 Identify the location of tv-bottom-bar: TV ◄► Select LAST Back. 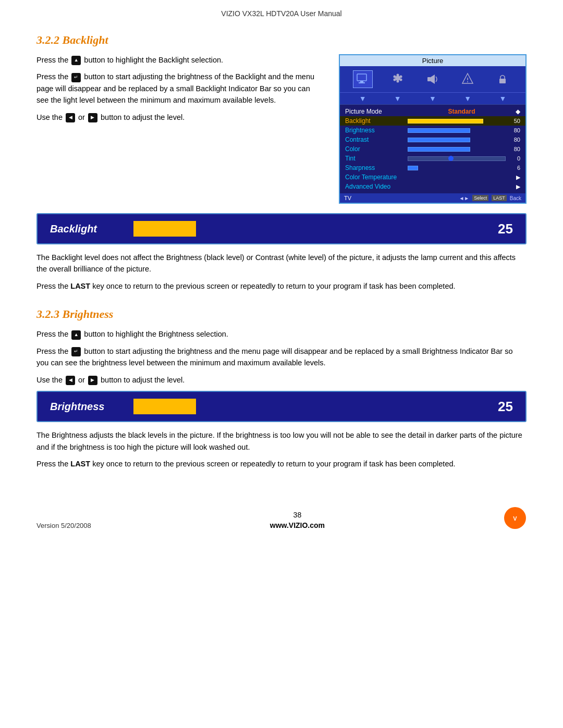
(433, 198).